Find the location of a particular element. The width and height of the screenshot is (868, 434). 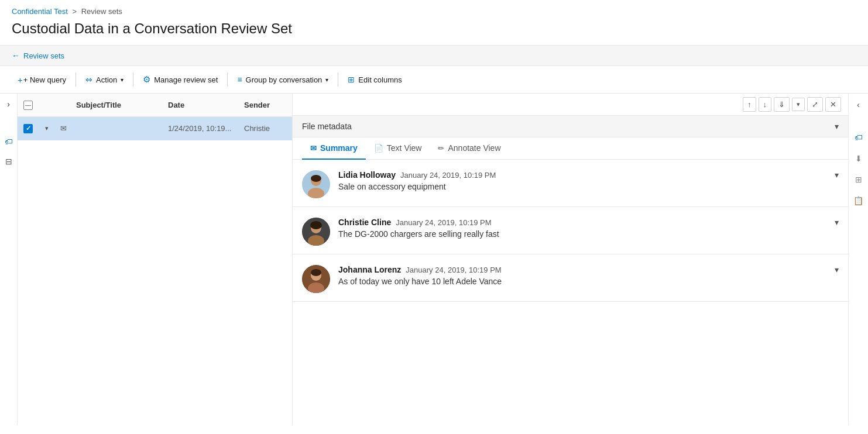

file-metadata-chevron: ▾ is located at coordinates (837, 126).